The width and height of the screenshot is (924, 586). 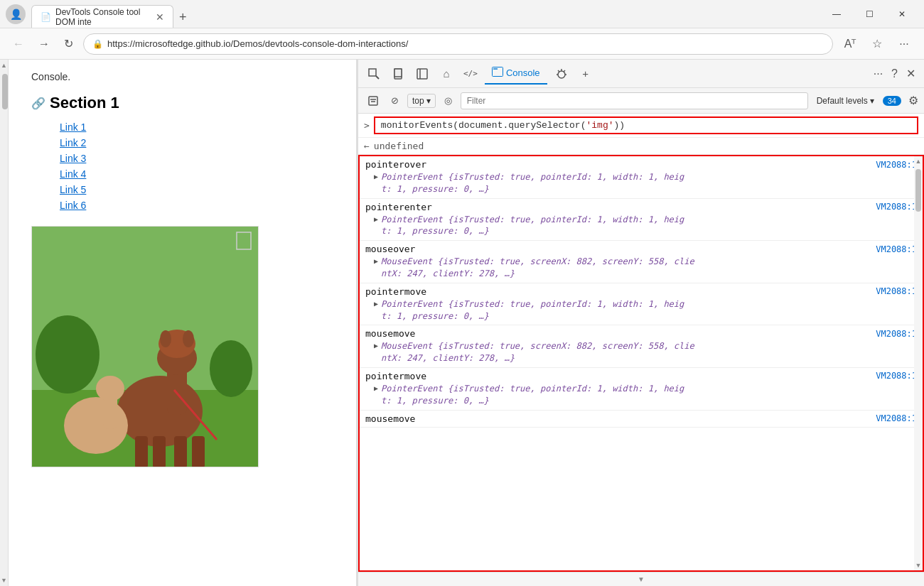 I want to click on command-code: monitorEvents(document.querySelector('im…, so click(x=646, y=125).